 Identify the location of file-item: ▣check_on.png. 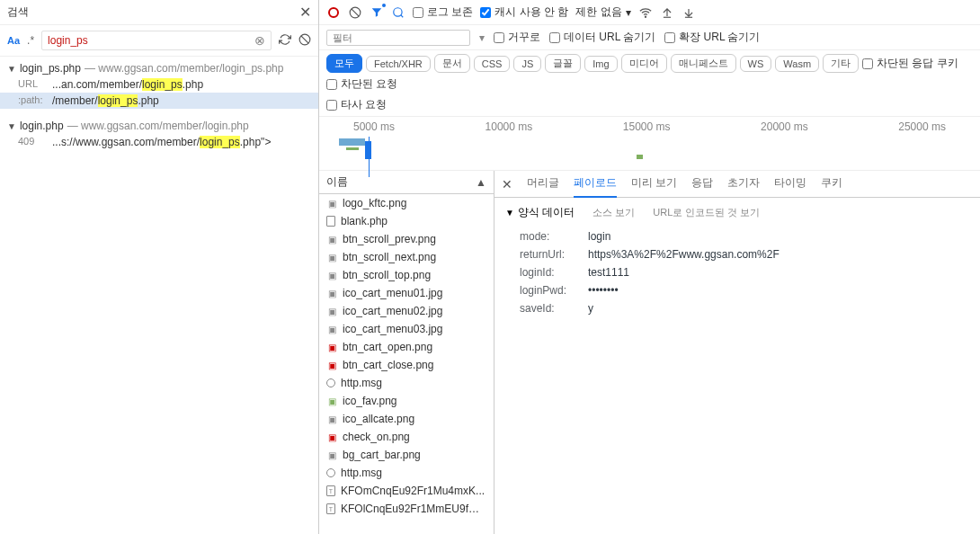
(406, 437).